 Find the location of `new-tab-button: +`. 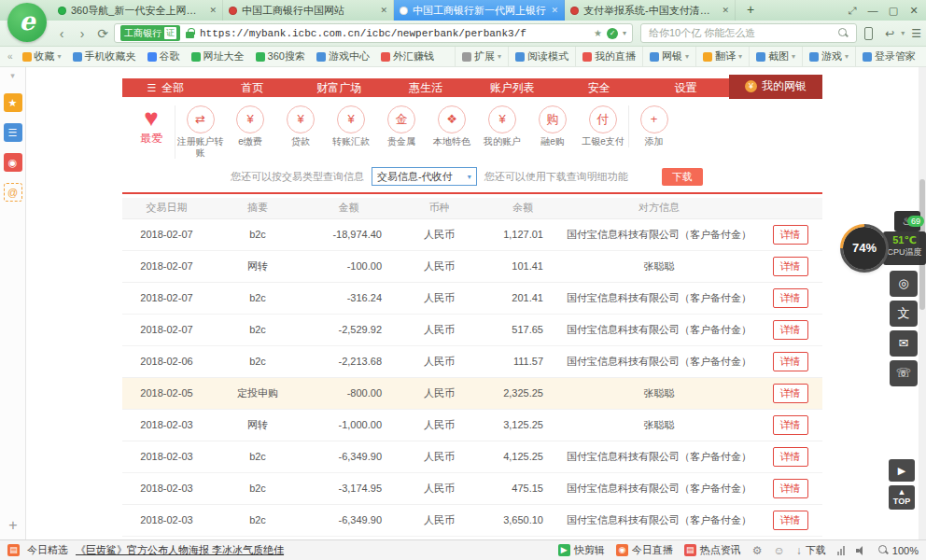

new-tab-button: + is located at coordinates (751, 10).